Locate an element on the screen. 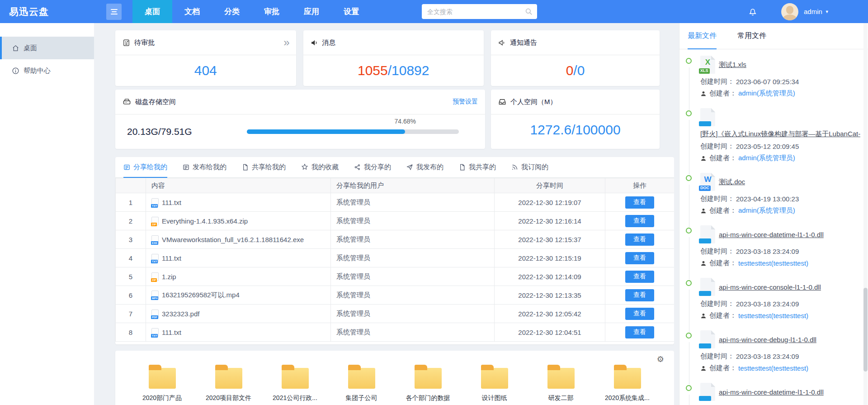  home-icon is located at coordinates (15, 48).